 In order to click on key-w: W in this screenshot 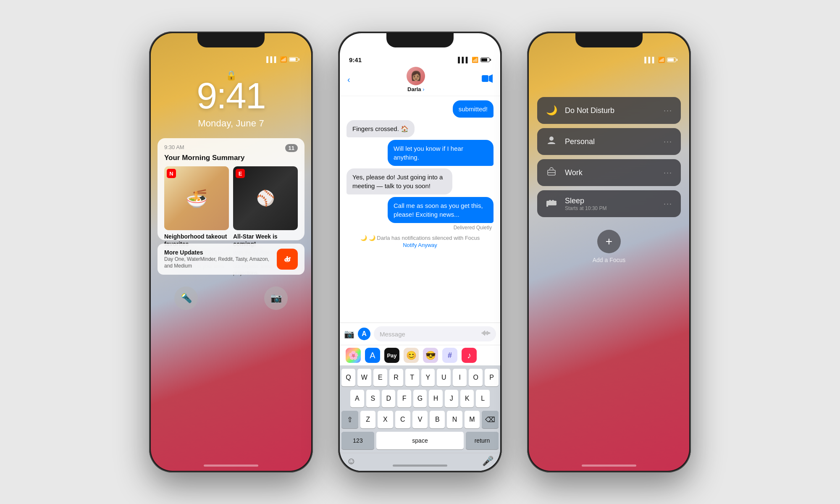, I will do `click(365, 378)`.